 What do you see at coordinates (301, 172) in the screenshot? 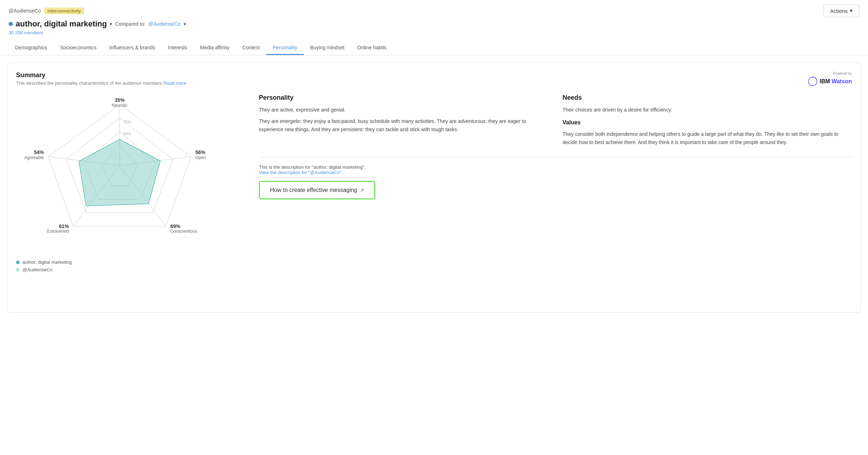
I see `desc-view-link: View the description for "@AudienseCo".` at bounding box center [301, 172].